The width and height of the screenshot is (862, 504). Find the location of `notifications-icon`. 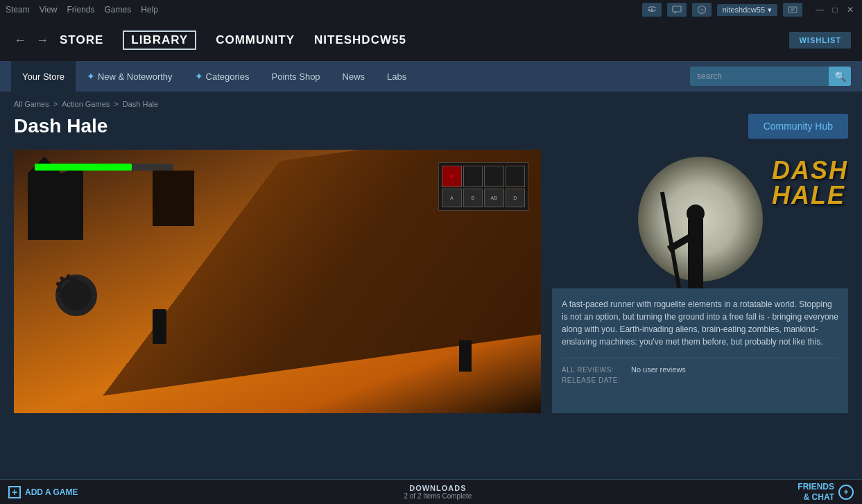

notifications-icon is located at coordinates (793, 10).